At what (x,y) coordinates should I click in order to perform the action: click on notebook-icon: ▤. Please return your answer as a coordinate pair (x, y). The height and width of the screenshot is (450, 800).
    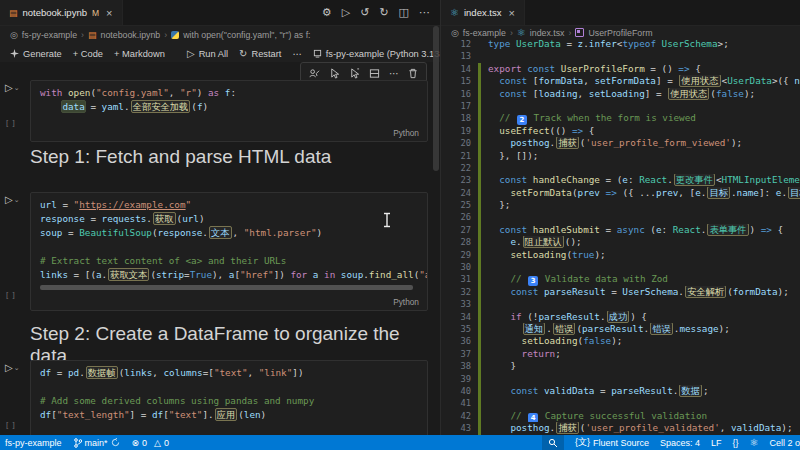
    Looking at the image, I should click on (14, 13).